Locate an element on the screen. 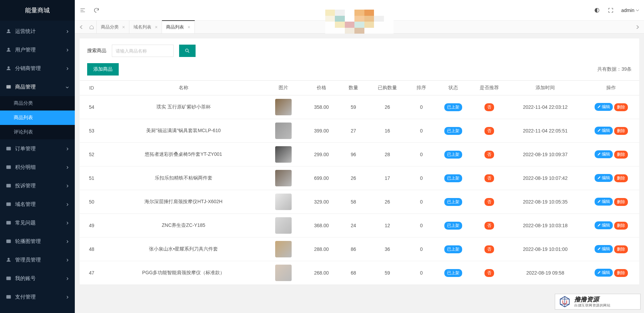 The height and width of the screenshot is (313, 644). theme-icon is located at coordinates (597, 10).